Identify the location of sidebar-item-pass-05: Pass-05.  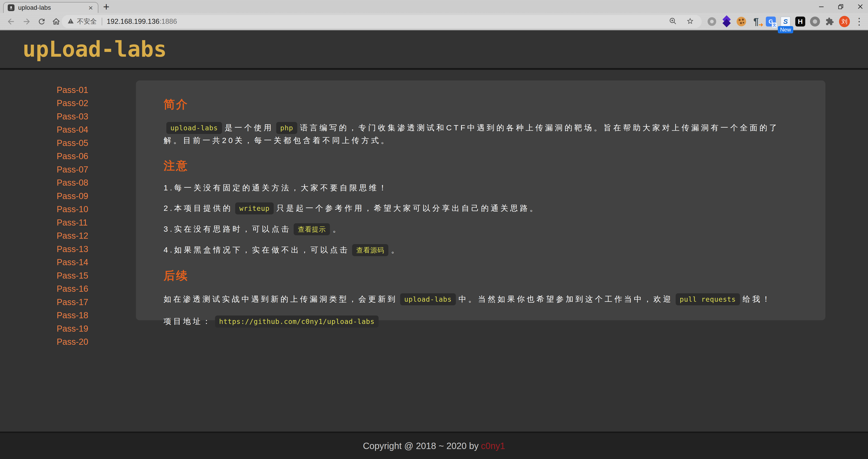
(72, 143).